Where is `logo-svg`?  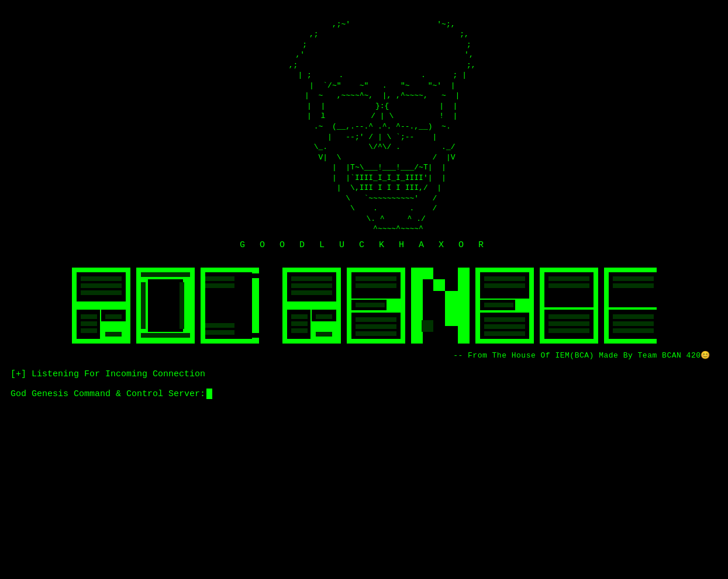
logo-svg is located at coordinates (364, 306).